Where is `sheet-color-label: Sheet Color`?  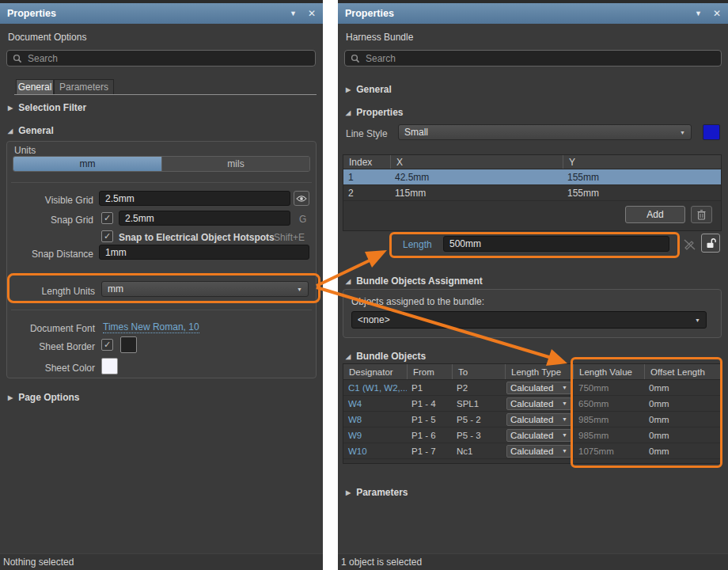
sheet-color-label: Sheet Color is located at coordinates (47, 368).